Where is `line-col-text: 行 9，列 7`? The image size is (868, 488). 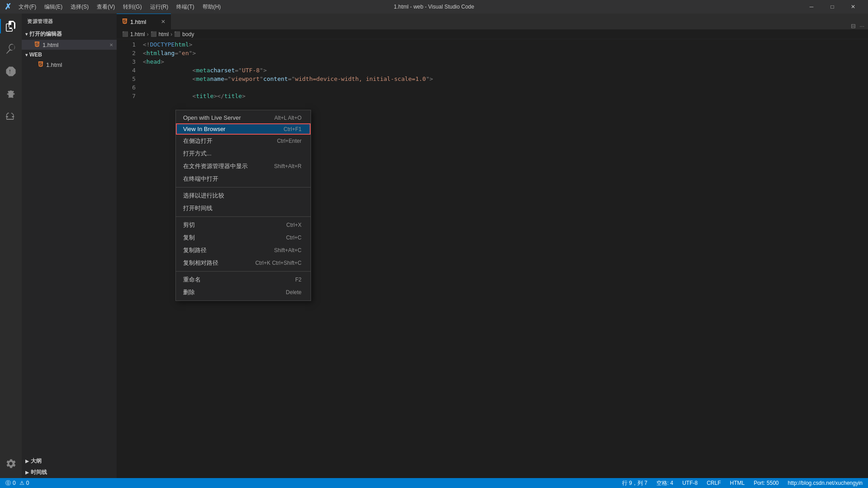 line-col-text: 行 9，列 7 is located at coordinates (635, 483).